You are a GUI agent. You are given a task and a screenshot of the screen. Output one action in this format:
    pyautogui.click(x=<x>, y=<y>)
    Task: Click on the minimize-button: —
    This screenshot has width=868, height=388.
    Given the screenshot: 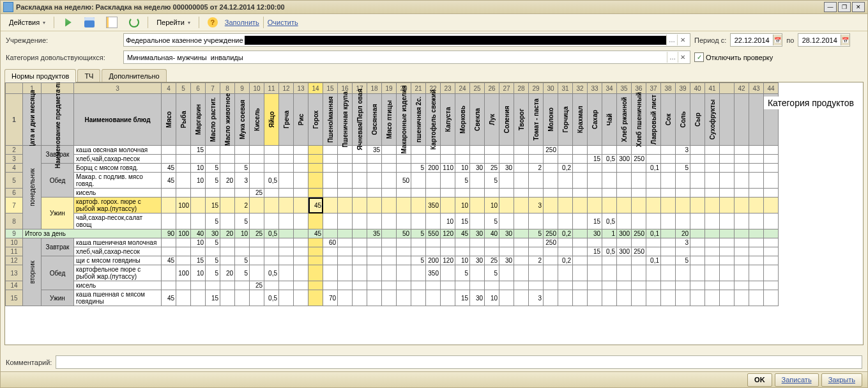 What is the action you would take?
    pyautogui.click(x=830, y=7)
    